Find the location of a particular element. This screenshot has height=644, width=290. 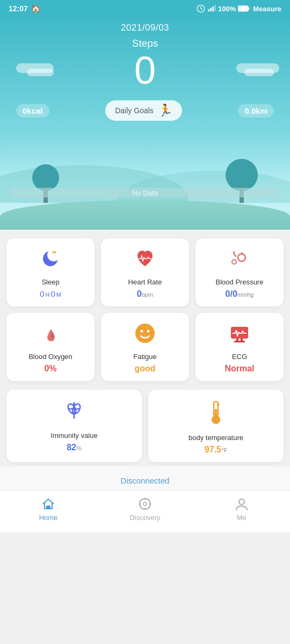

me-icon is located at coordinates (242, 504).